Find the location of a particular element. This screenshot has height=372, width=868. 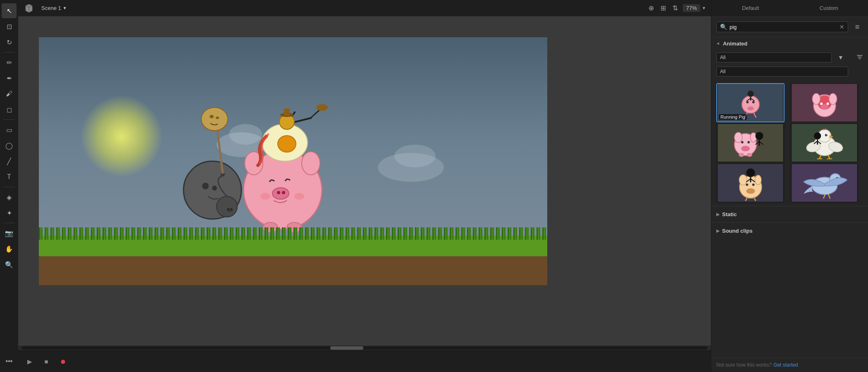

tool-rotate: ↻ is located at coordinates (9, 42).